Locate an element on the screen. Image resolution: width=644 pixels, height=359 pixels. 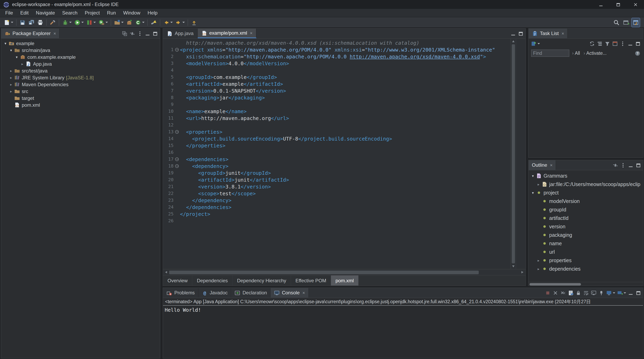
pom-page-tab-dependencies: Dependencies is located at coordinates (212, 280).